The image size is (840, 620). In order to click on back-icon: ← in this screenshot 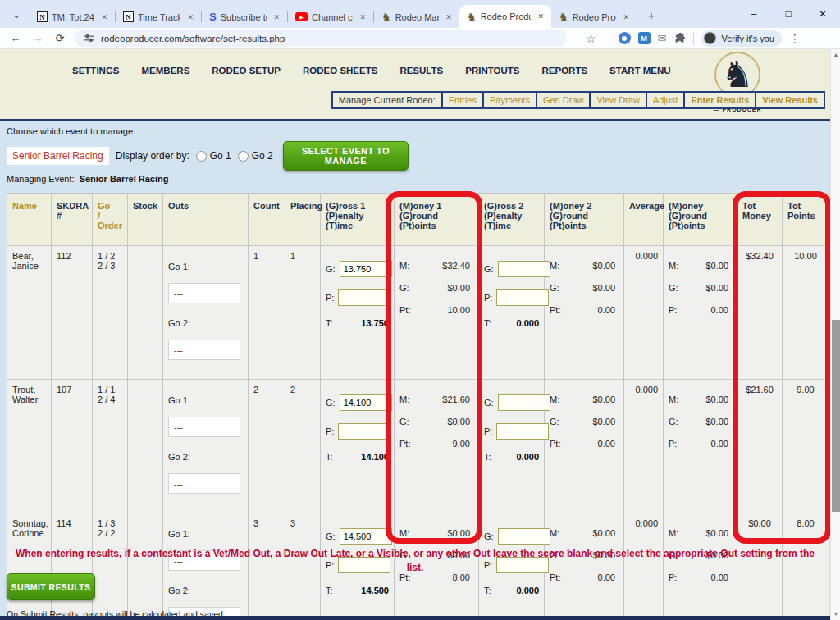, I will do `click(16, 38)`.